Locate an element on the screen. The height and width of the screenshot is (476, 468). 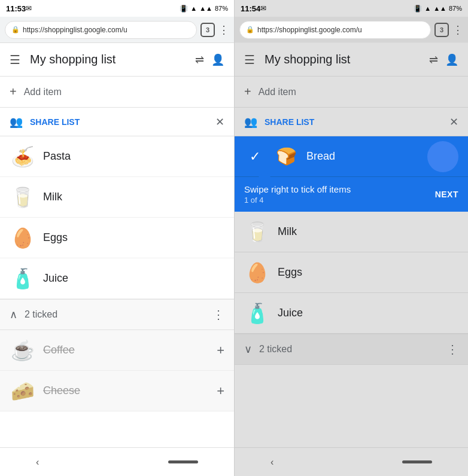
list-item-eggs: 🥚 Eggs is located at coordinates (117, 238).